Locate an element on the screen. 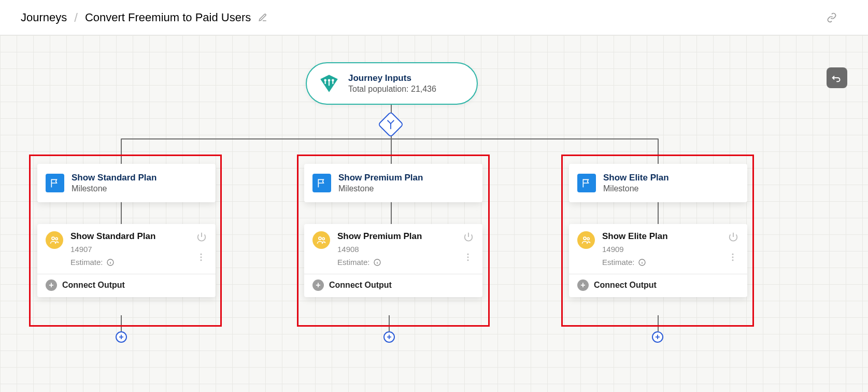  breadcrumb: Journeys / Convert Freemium to Paid User… is located at coordinates (144, 18).